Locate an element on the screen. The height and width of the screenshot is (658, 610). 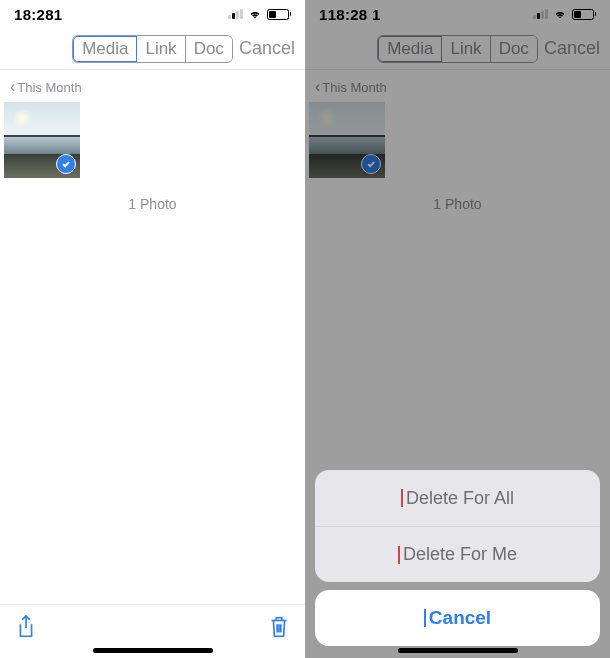
cancel-indicator-icon is located at coordinates (425, 618).